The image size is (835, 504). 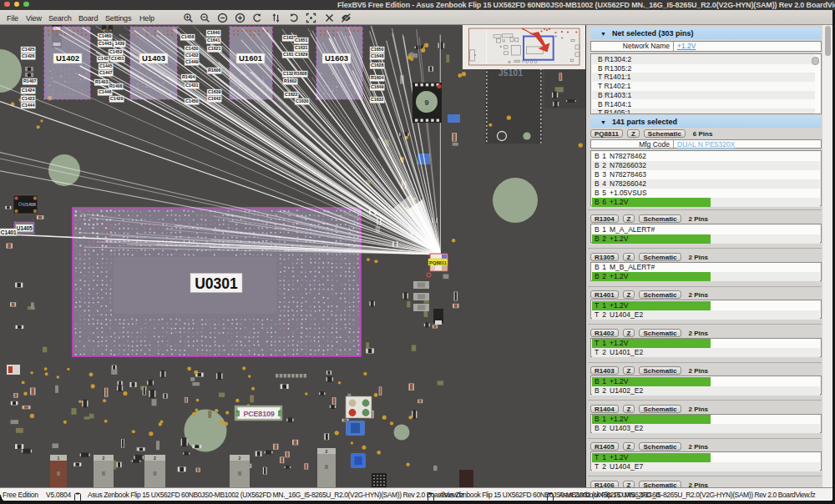 I want to click on panel-header-net-selected: ▼Net selected (303 pins), so click(x=706, y=33).